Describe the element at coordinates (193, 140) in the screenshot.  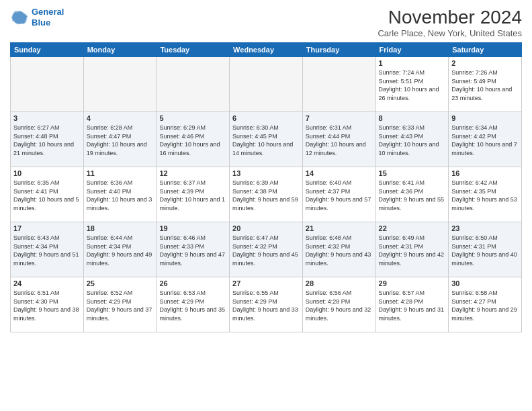
I see `day-info: Sunrise: 6:29 AM Sunset: 4:46 PM Dayligh…` at that location.